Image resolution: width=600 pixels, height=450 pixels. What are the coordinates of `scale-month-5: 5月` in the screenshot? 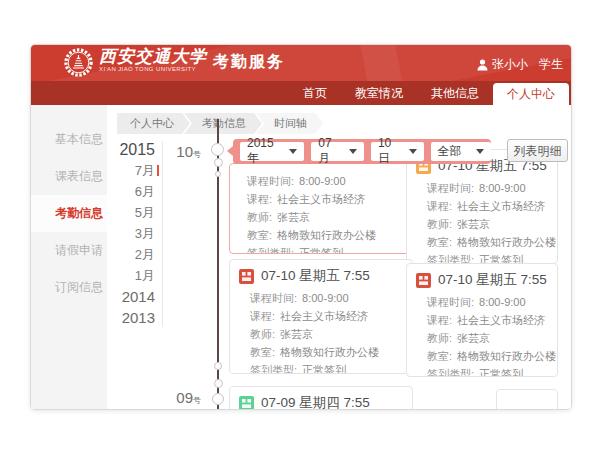 It's located at (133, 212).